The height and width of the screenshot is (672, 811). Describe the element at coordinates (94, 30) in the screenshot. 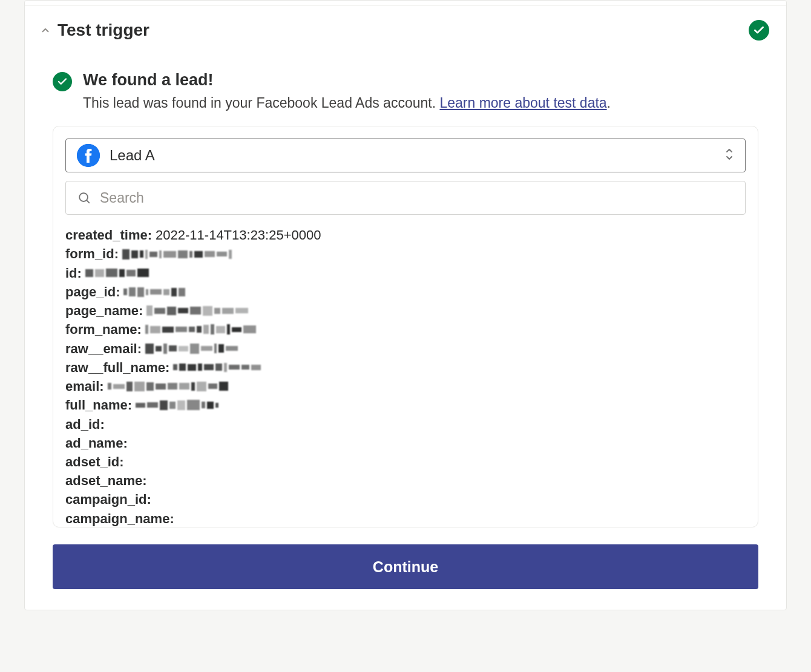

I see `section-header-left: Test trigger` at that location.